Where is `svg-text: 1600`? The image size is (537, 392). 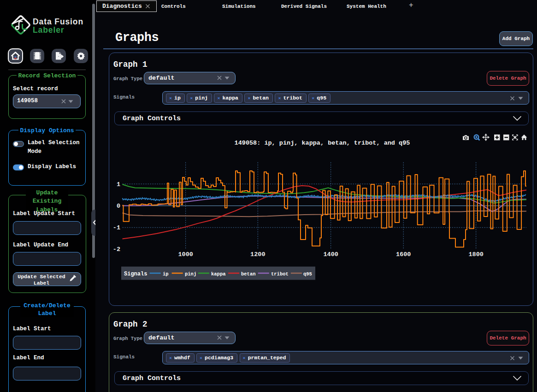
svg-text: 1600 is located at coordinates (403, 254).